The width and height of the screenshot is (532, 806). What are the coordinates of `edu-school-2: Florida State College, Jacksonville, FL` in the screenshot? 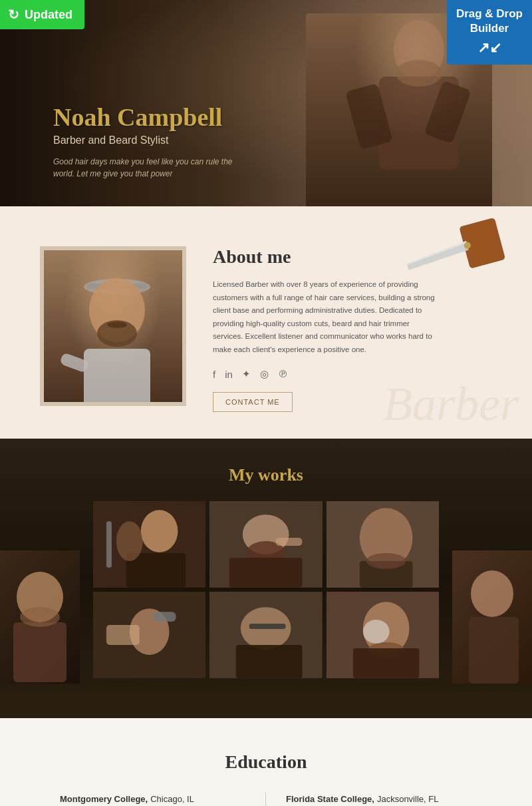 It's located at (379, 799).